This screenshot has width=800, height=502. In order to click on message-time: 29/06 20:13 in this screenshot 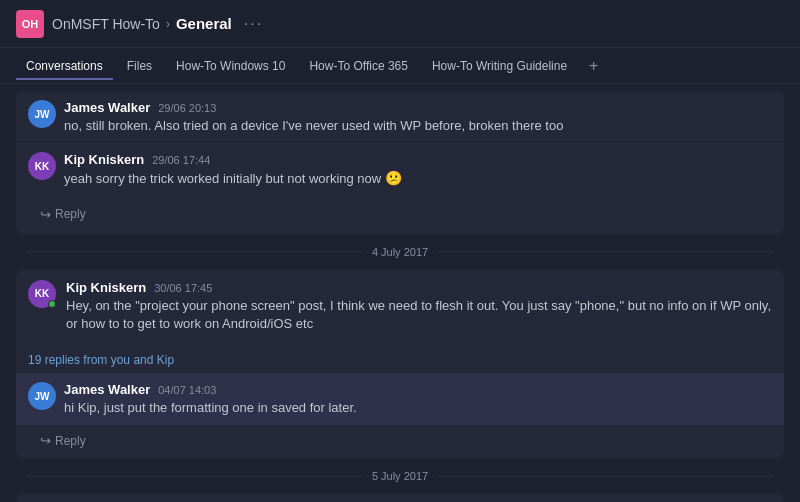, I will do `click(187, 108)`.